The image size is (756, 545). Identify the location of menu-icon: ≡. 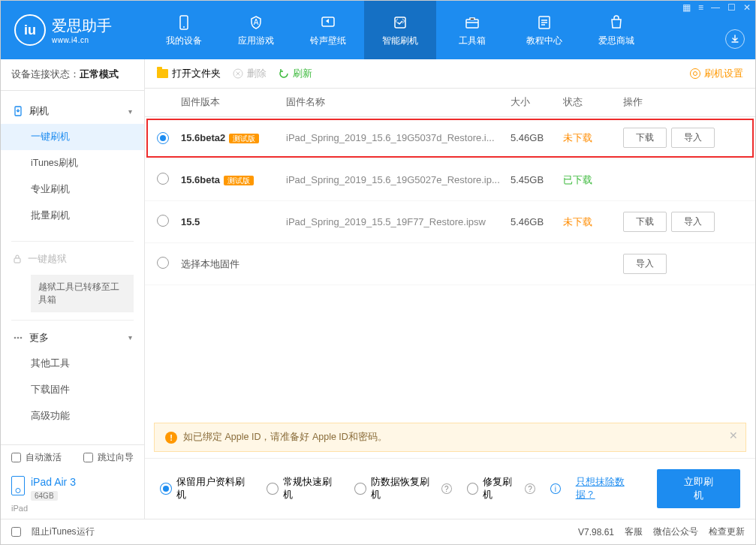
(701, 8).